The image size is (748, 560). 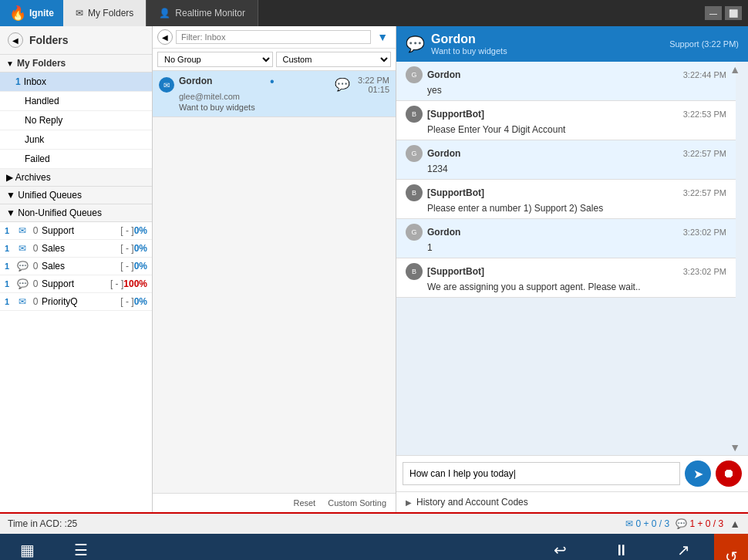 I want to click on archives-arrow-icon: ▶, so click(x=11, y=177).